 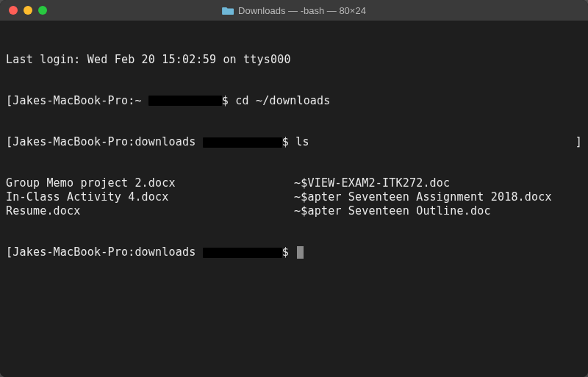 I want to click on cursor-block, so click(x=300, y=253).